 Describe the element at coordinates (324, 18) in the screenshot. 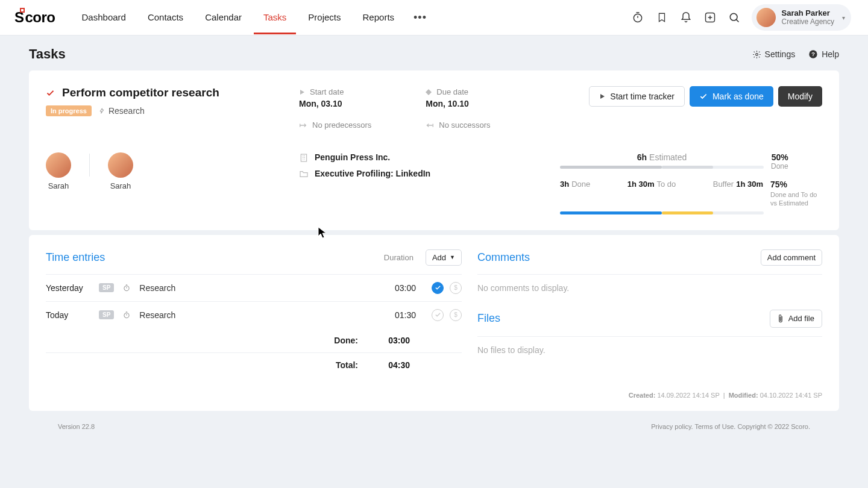

I see `nav-projects: Projects` at that location.